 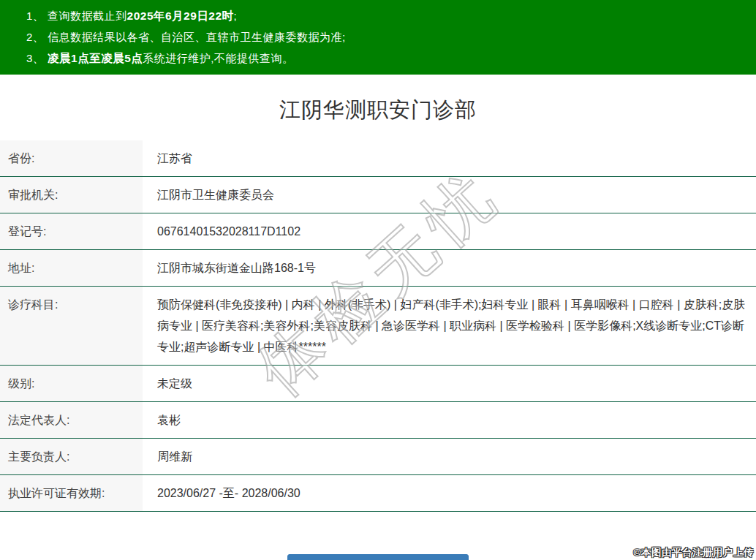 What do you see at coordinates (72, 456) in the screenshot?
I see `row-label: 主要负责人:` at bounding box center [72, 456].